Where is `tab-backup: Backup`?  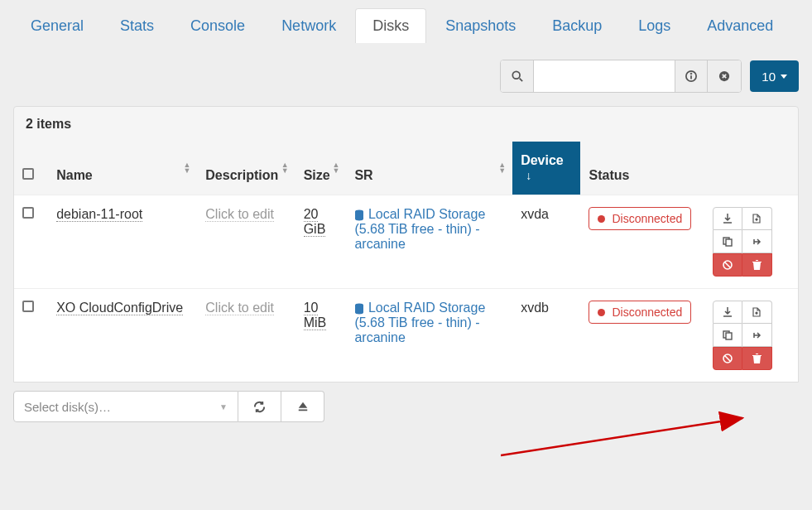
tab-backup: Backup is located at coordinates (577, 26).